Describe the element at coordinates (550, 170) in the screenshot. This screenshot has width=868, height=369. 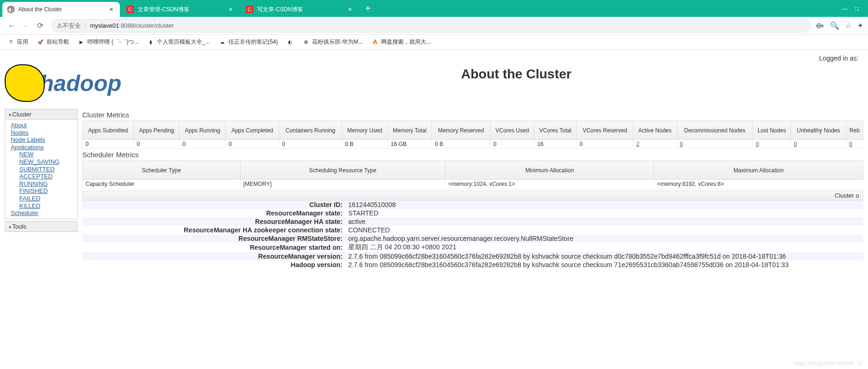
I see `column-header: Minimum Allocation` at that location.